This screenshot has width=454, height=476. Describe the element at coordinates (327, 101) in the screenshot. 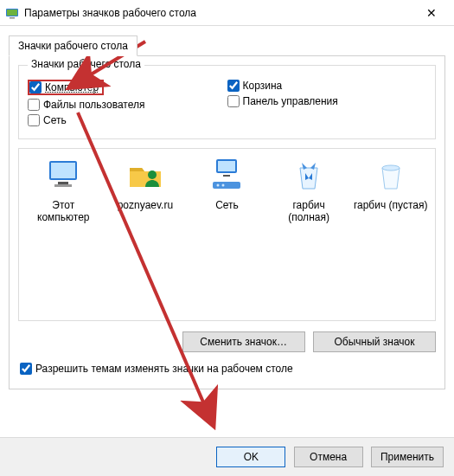

I see `checkbox-row: Панель управления` at that location.